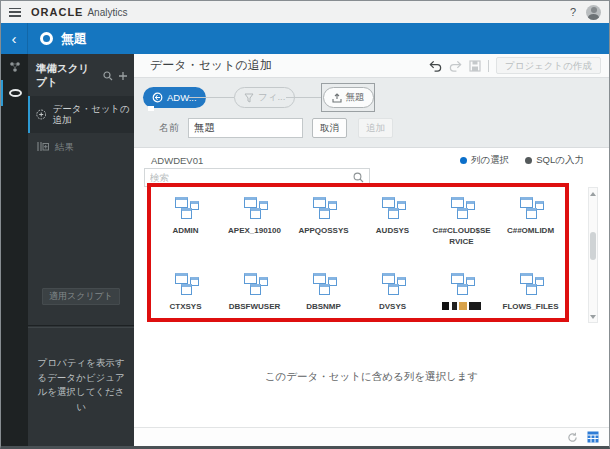 The height and width of the screenshot is (449, 610). What do you see at coordinates (392, 230) in the screenshot?
I see `schema-label: AUDSYS` at bounding box center [392, 230].